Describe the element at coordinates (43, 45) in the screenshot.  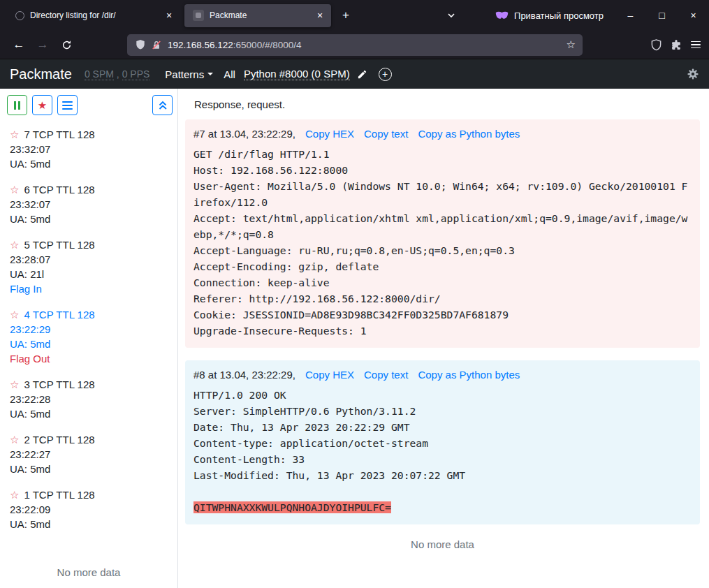
I see `forward-button: →` at that location.